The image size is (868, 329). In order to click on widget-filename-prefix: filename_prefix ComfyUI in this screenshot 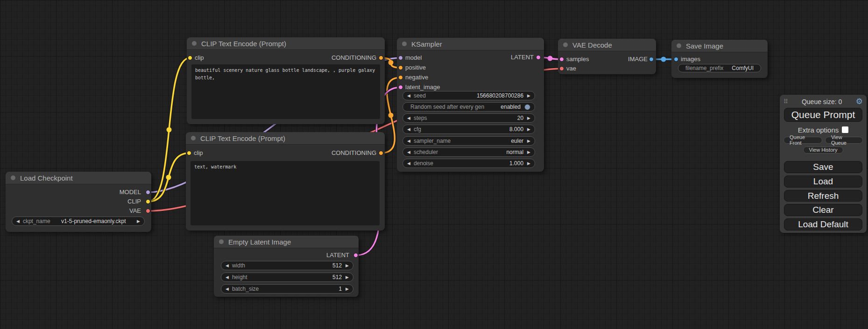, I will do `click(720, 68)`.